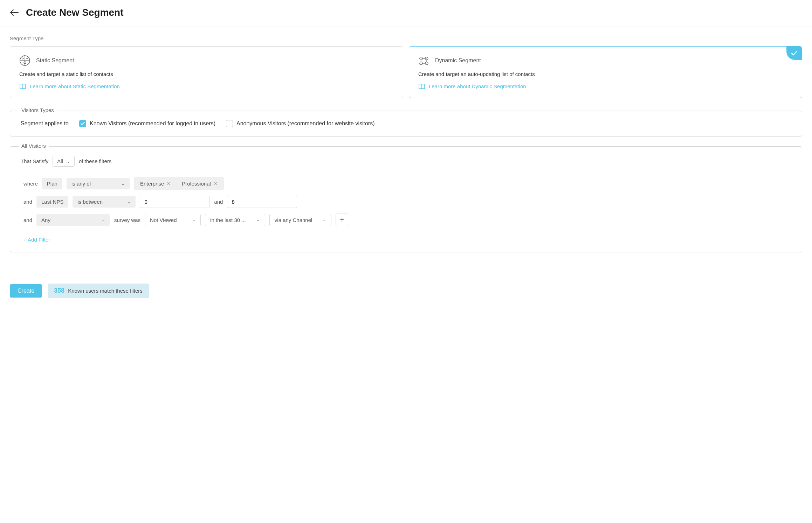 The height and width of the screenshot is (523, 812). What do you see at coordinates (95, 161) in the screenshot?
I see `satisfy-post: of these filters` at bounding box center [95, 161].